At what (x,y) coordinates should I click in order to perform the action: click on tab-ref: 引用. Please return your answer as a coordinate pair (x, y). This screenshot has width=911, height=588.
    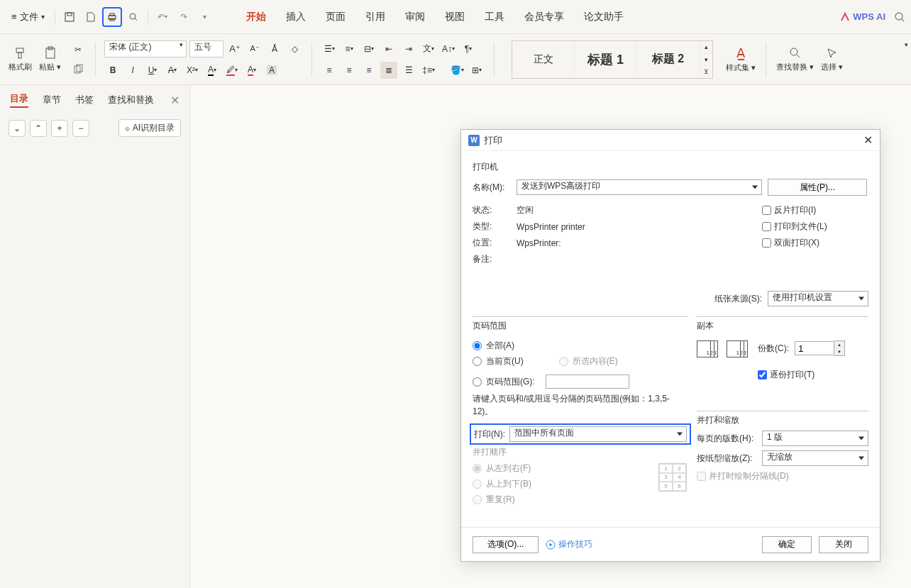
    Looking at the image, I should click on (375, 17).